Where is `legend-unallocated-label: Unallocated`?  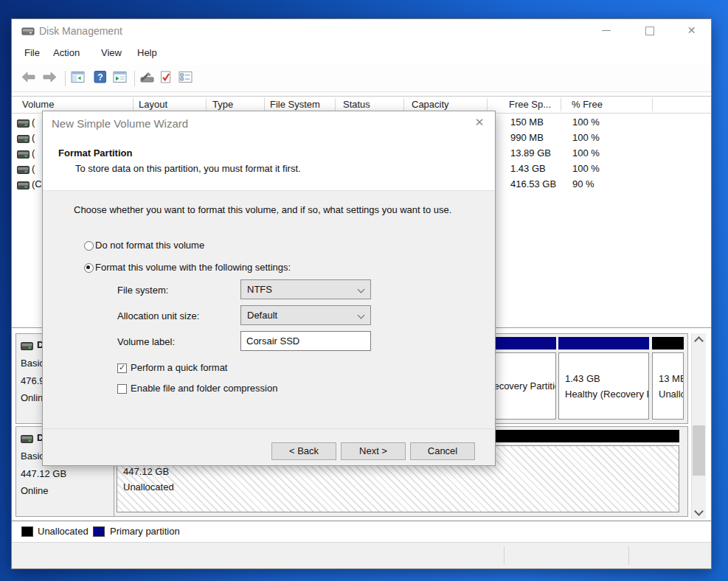
legend-unallocated-label: Unallocated is located at coordinates (63, 531).